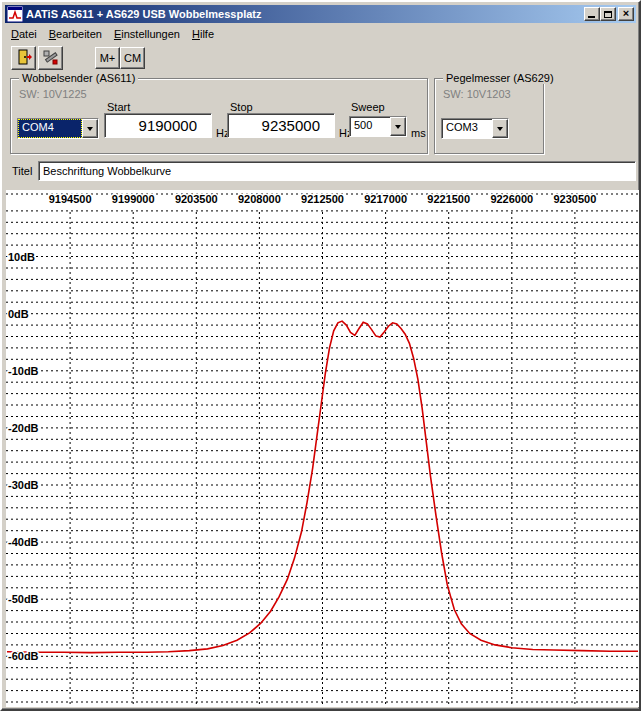 The image size is (641, 711). Describe the element at coordinates (158, 126) in the screenshot. I see `start-frequency-input` at that location.